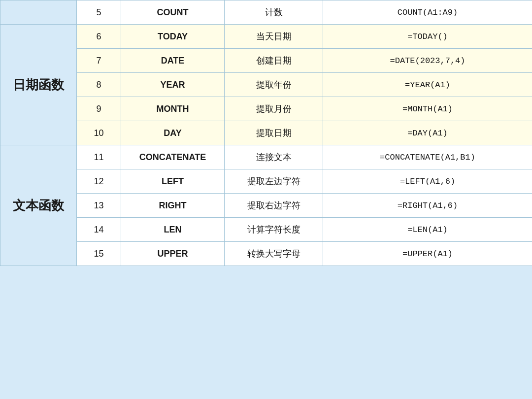  Describe the element at coordinates (99, 158) in the screenshot. I see `row-number: 11` at that location.